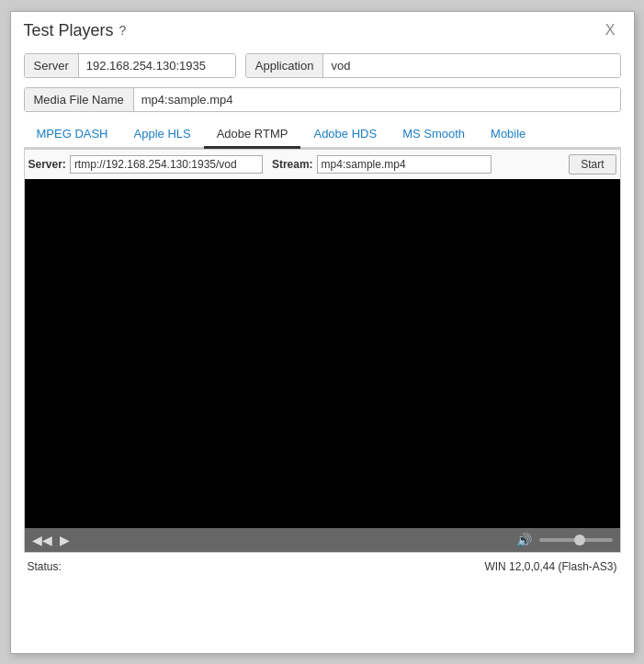 The width and height of the screenshot is (644, 664). I want to click on tab-adobe-hds: Adobe HDS, so click(345, 135).